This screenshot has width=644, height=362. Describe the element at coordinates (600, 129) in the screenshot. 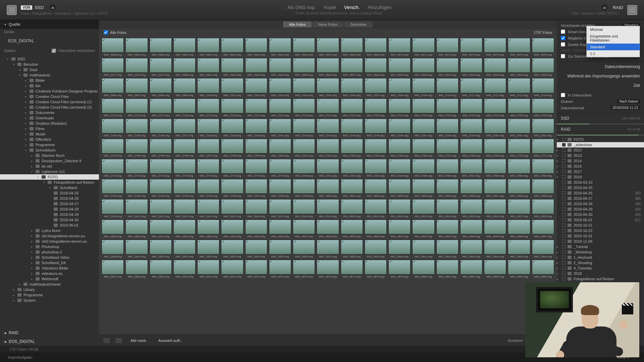

I see `drive-header: RAID7,5 / 8 TB` at that location.